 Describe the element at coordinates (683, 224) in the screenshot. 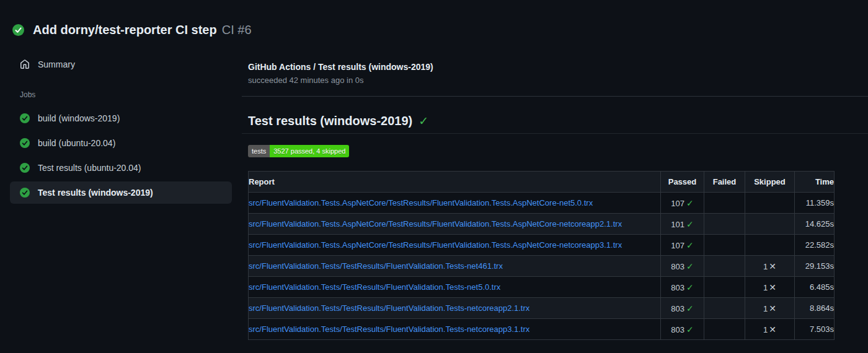

I see `passed-cell: 101✓` at that location.